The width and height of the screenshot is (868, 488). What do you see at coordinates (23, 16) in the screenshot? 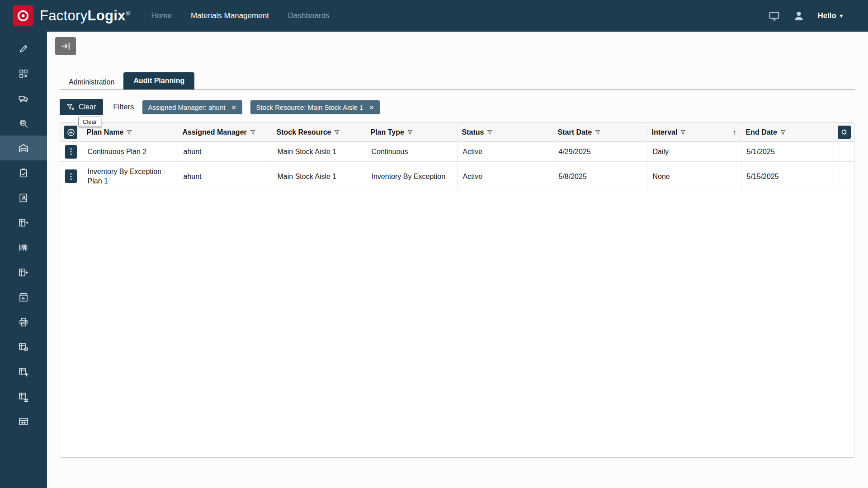
I see `factorylogix-logo` at bounding box center [23, 16].